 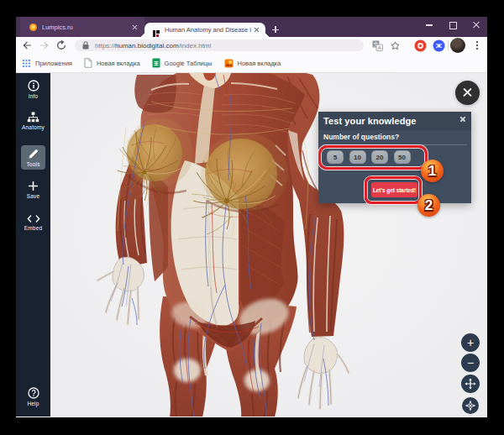 I want to click on sidebar-item-label: Anatomy, so click(x=34, y=128).